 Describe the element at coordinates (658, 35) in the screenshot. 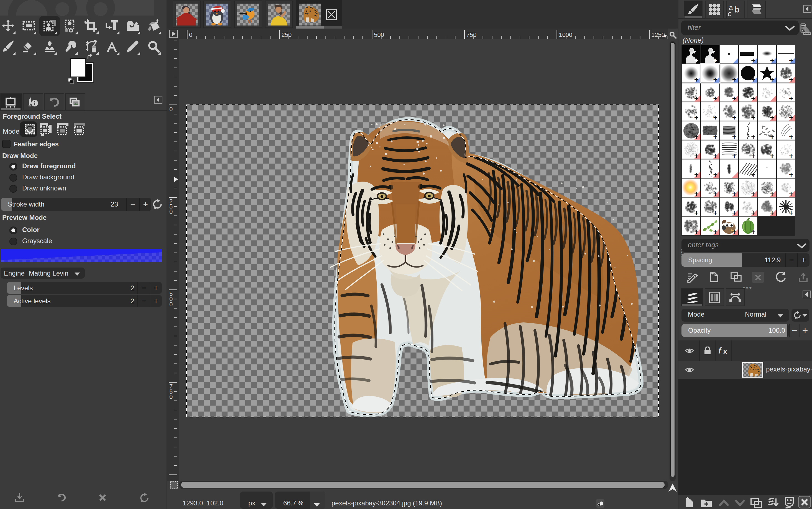

I see `svg-text: 1250` at that location.